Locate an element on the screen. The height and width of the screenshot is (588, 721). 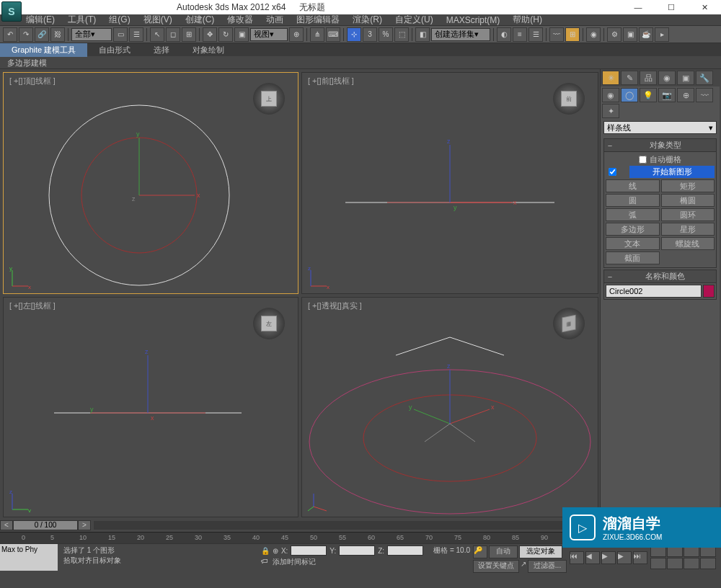
space-warps-cat-icon: 〰 is located at coordinates (704, 95).